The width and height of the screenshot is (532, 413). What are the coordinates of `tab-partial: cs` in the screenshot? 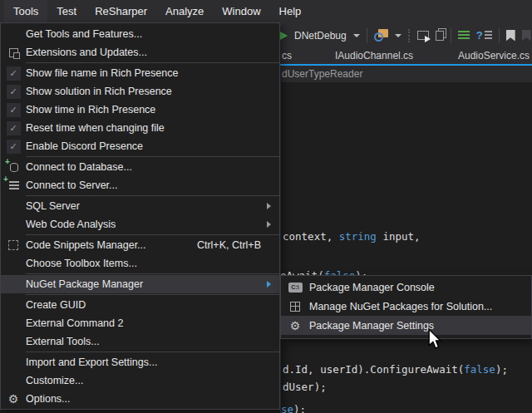 It's located at (287, 57).